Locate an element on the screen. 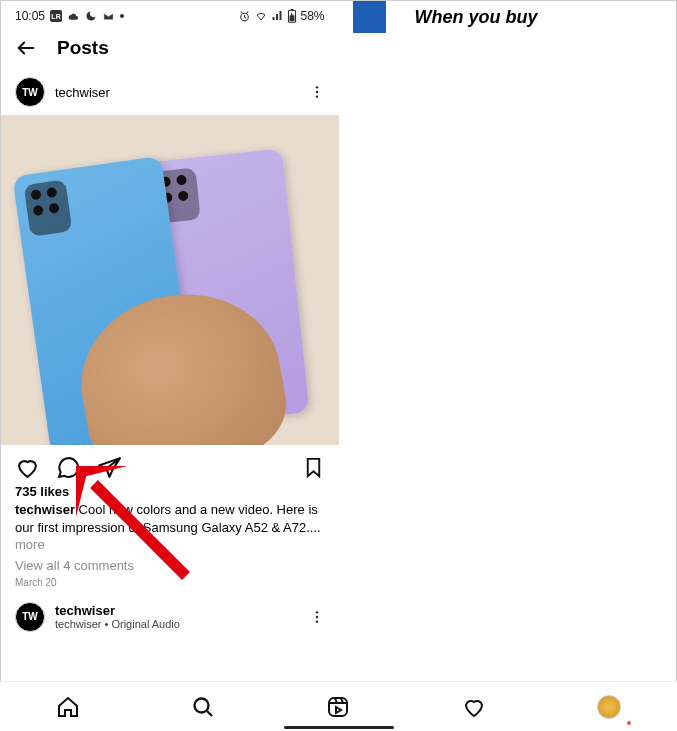 The height and width of the screenshot is (731, 677). nav-reels-icon is located at coordinates (338, 707).